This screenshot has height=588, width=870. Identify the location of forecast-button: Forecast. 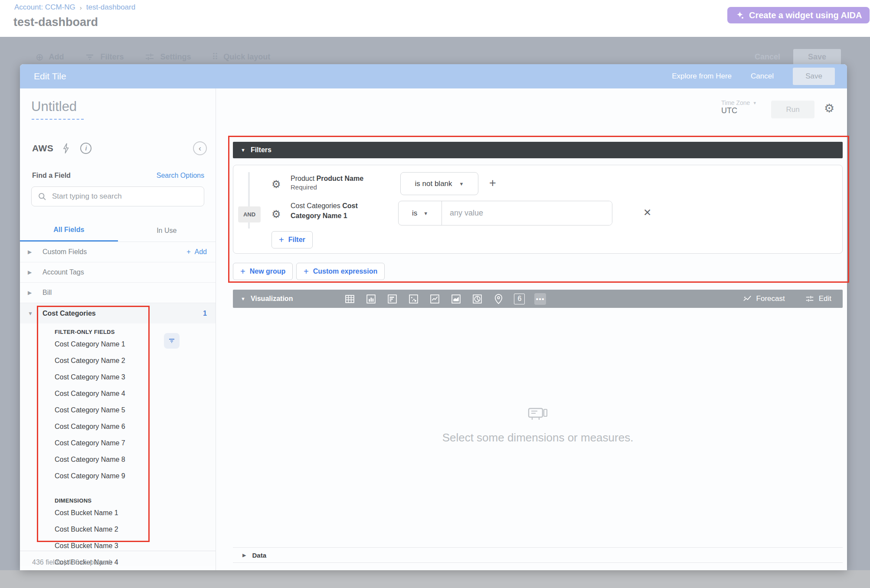
(764, 299).